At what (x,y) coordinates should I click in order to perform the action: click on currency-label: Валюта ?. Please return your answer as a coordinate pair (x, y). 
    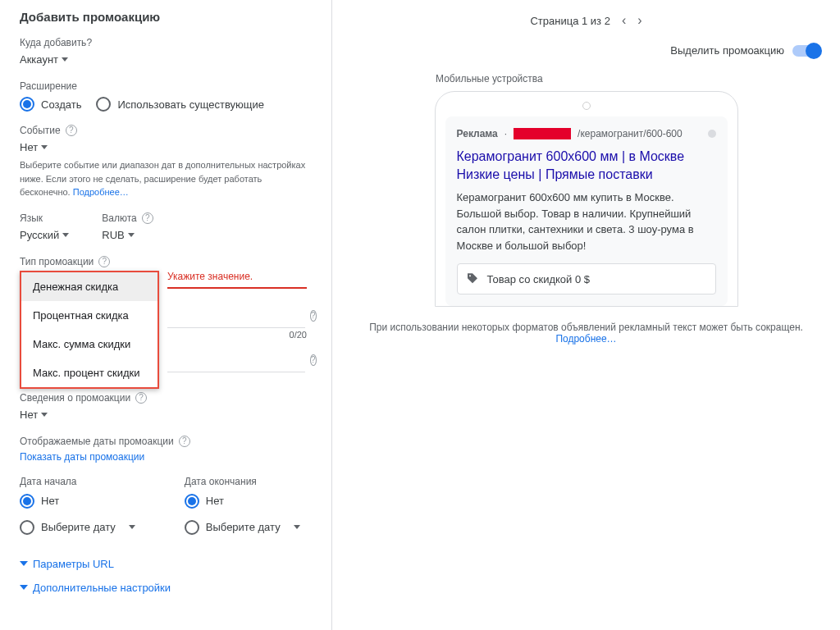
    Looking at the image, I should click on (127, 218).